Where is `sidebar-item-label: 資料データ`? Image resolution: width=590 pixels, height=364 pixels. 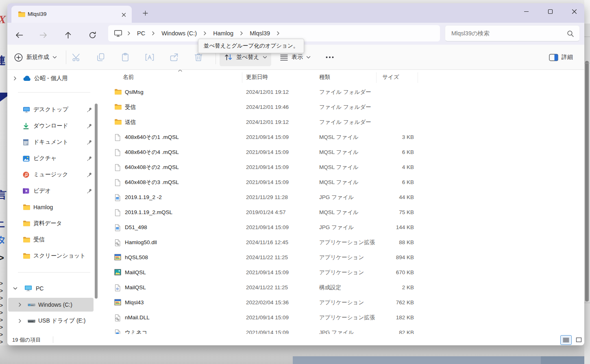
sidebar-item-label: 資料データ is located at coordinates (48, 223).